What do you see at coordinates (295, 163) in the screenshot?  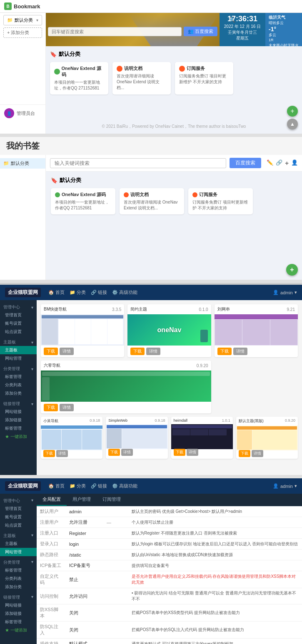 I see `s2-user-icon: 👤` at bounding box center [295, 163].